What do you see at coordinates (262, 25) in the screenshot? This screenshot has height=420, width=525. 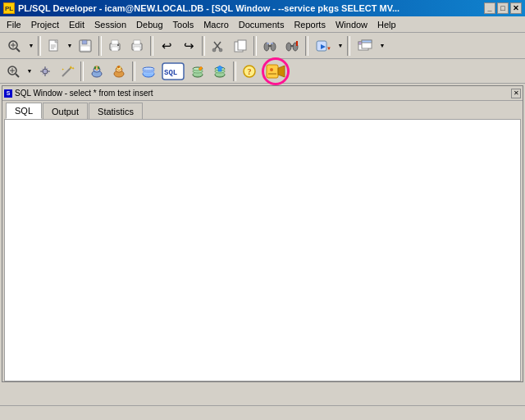 I see `menu-bar: File Project Edit Session Debug Tools Ma…` at bounding box center [262, 25].